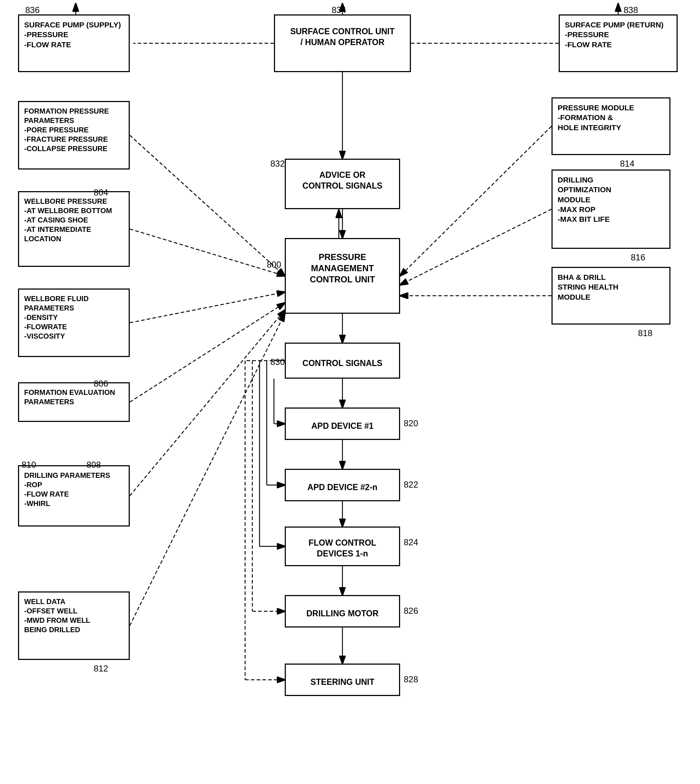 Image resolution: width=700 pixels, height=784 pixels. I want to click on control-signals-label: CONTROL SIGNALS, so click(342, 363).